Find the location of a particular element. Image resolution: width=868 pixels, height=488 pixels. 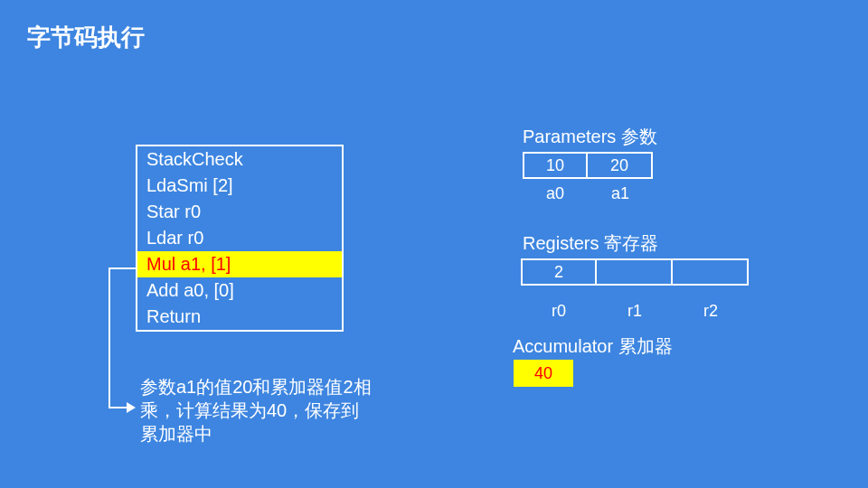

bytecode-line-6: Return is located at coordinates (240, 316).